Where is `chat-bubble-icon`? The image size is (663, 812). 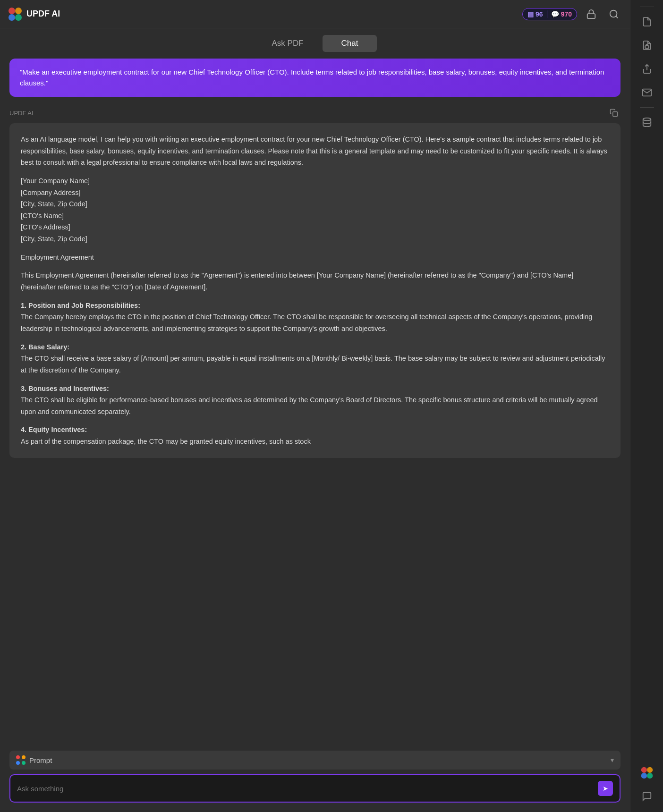 chat-bubble-icon is located at coordinates (647, 796).